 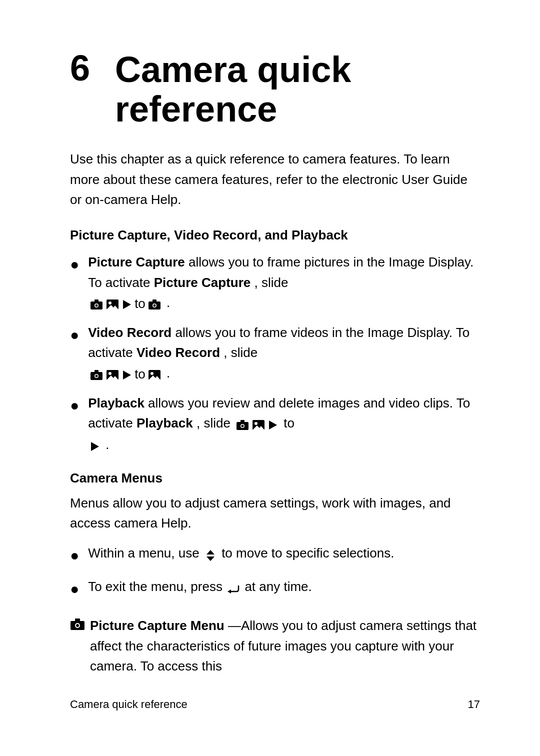 What do you see at coordinates (168, 302) in the screenshot?
I see `period-1: .` at bounding box center [168, 302].